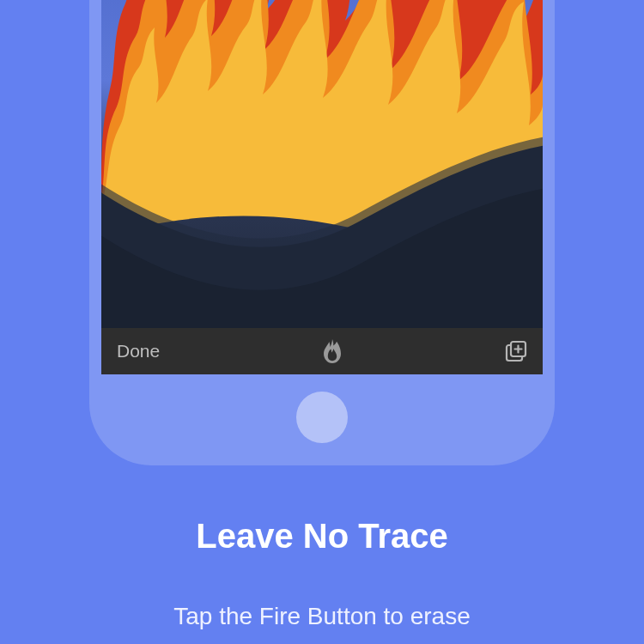 The width and height of the screenshot is (644, 644). Describe the element at coordinates (322, 617) in the screenshot. I see `onboarding-subtext: Tap the Fire Button to erase` at that location.